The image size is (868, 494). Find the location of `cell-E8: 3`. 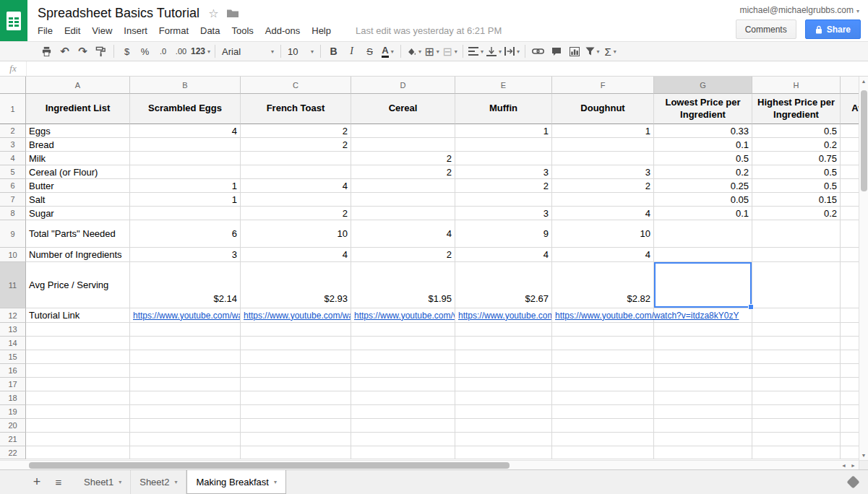

cell-E8: 3 is located at coordinates (504, 214).